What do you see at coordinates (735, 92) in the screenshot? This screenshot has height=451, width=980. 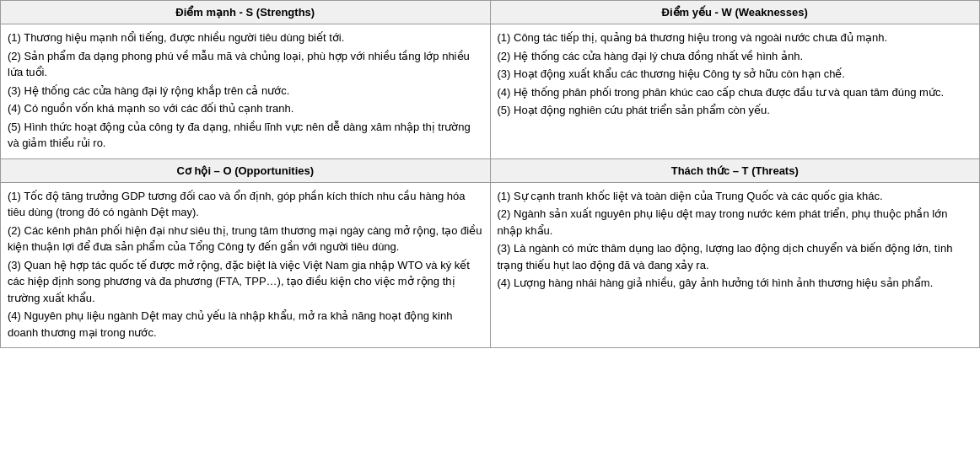 I see `weaknesses-cell: (1) Công tác tiếp thị, quảng bá thương h…` at bounding box center [735, 92].